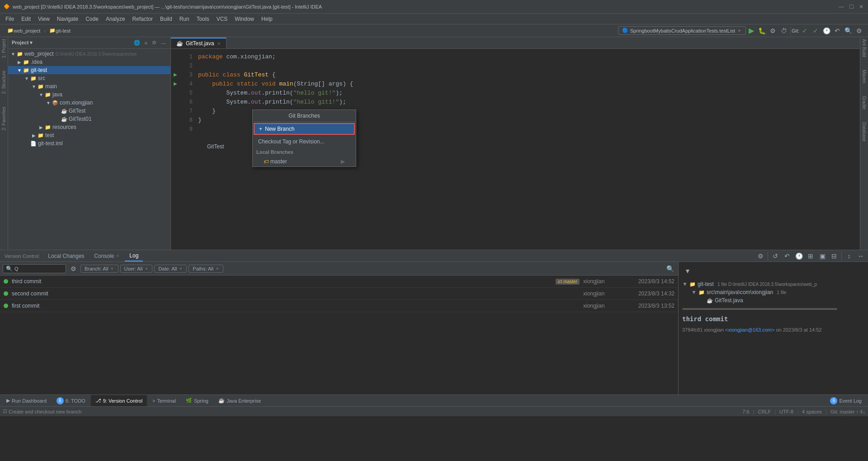 This screenshot has width=868, height=461. What do you see at coordinates (41, 128) in the screenshot?
I see `res-toggle: ▶` at bounding box center [41, 128].